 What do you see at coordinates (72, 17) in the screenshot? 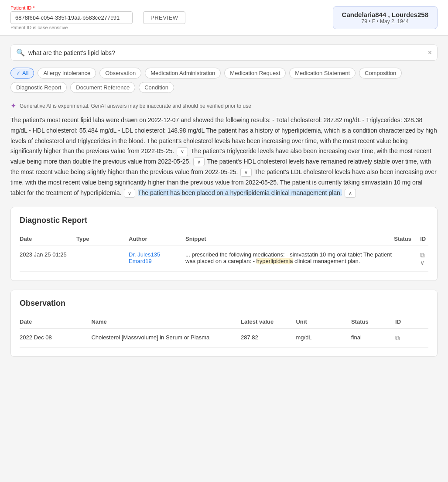
I see `patient-id-input` at bounding box center [72, 17].